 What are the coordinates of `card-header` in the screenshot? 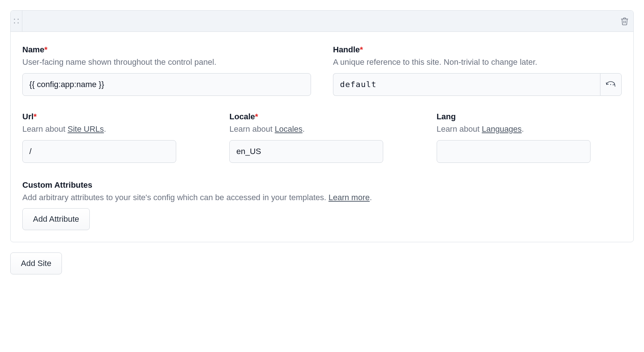 It's located at (322, 21).